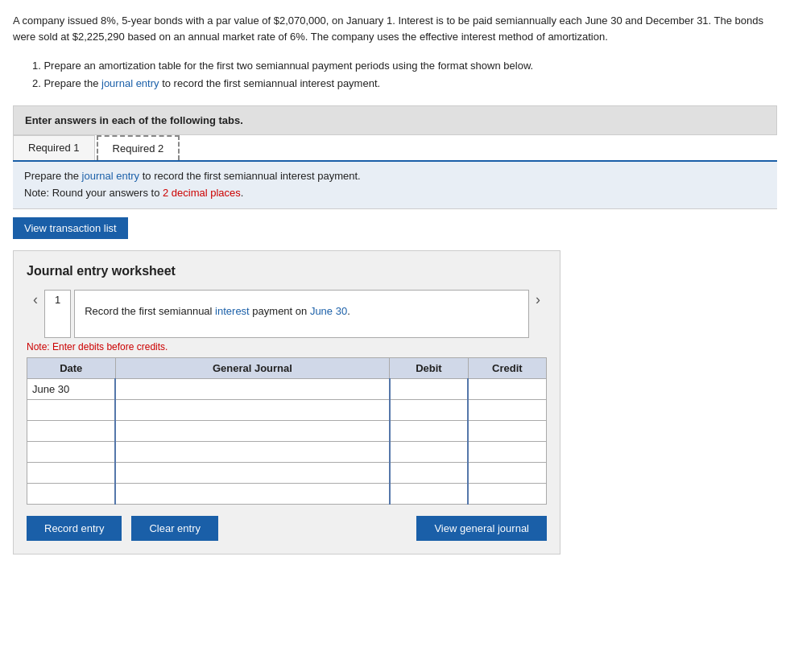  What do you see at coordinates (404, 66) in the screenshot?
I see `task1-text: 1. Prepare an amortization table for the…` at bounding box center [404, 66].